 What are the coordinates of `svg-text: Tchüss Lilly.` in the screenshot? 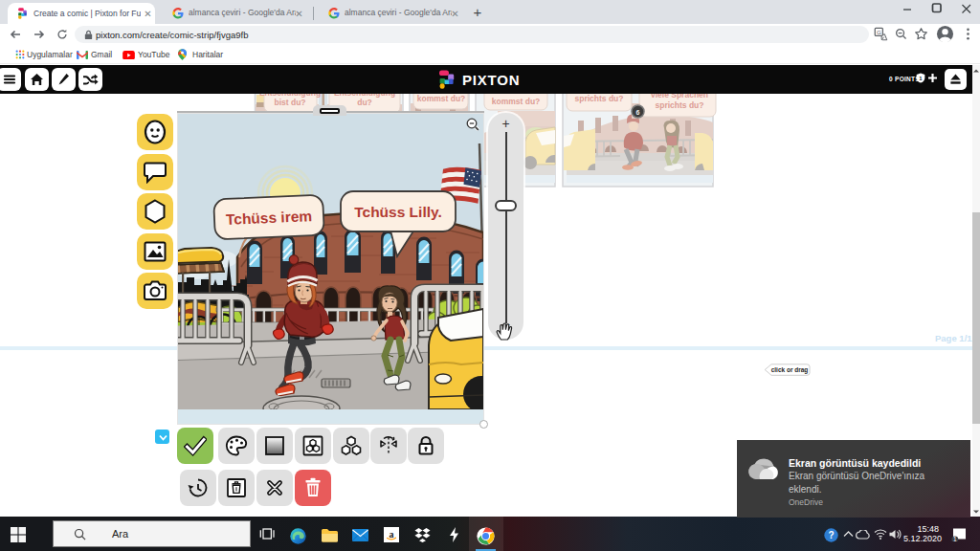 It's located at (398, 212).